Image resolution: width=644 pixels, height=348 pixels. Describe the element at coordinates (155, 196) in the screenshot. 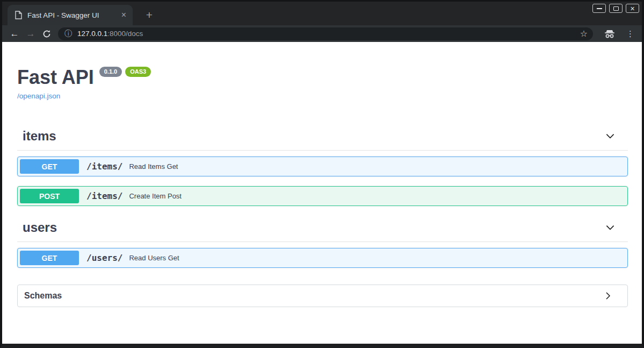

I see `endpoint-summary: Create Item Post` at that location.